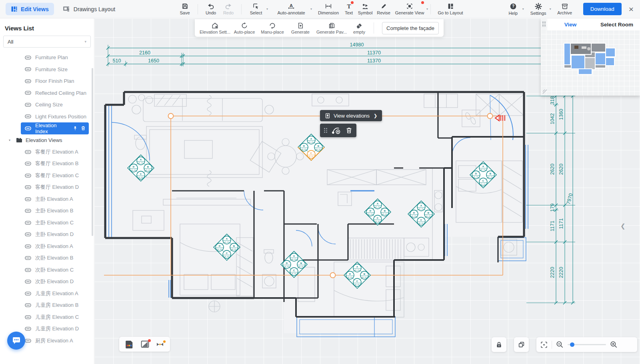 Image resolution: width=640 pixels, height=364 pixels. Describe the element at coordinates (154, 61) in the screenshot. I see `svg-text: 1650` at that location.